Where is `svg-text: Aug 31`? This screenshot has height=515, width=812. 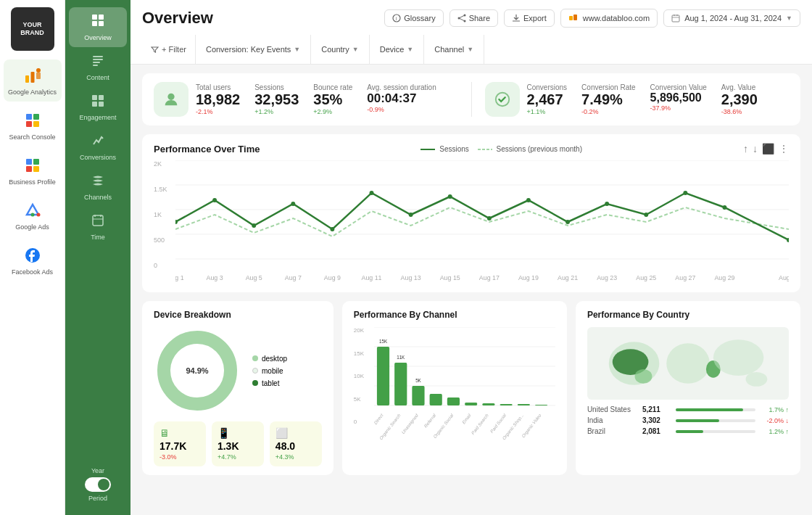
svg-text: Aug 31 is located at coordinates (784, 278).